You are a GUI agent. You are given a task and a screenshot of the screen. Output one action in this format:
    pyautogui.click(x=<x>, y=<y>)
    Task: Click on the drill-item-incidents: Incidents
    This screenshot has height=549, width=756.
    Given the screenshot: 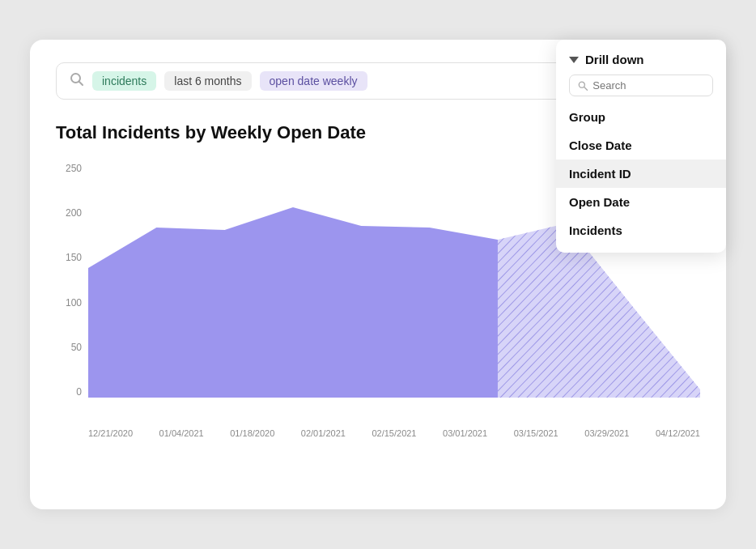 What is the action you would take?
    pyautogui.click(x=641, y=230)
    